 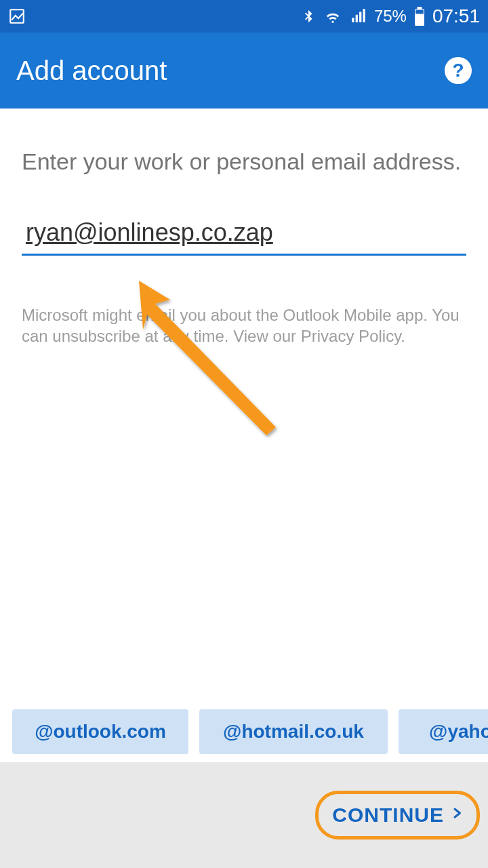 I want to click on help-button: ?, so click(x=458, y=71).